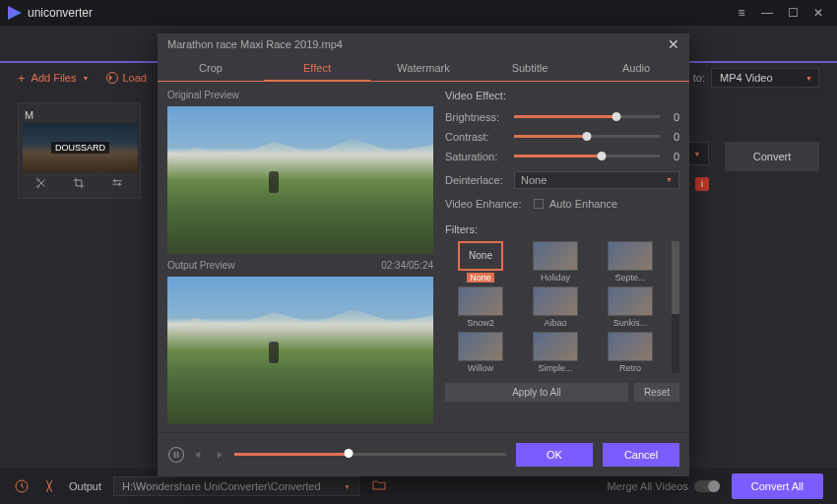 Image resolution: width=837 pixels, height=504 pixels. Describe the element at coordinates (423, 45) in the screenshot. I see `modal-header: Marathon race Maxi Race 2019.mp4 ✕` at that location.